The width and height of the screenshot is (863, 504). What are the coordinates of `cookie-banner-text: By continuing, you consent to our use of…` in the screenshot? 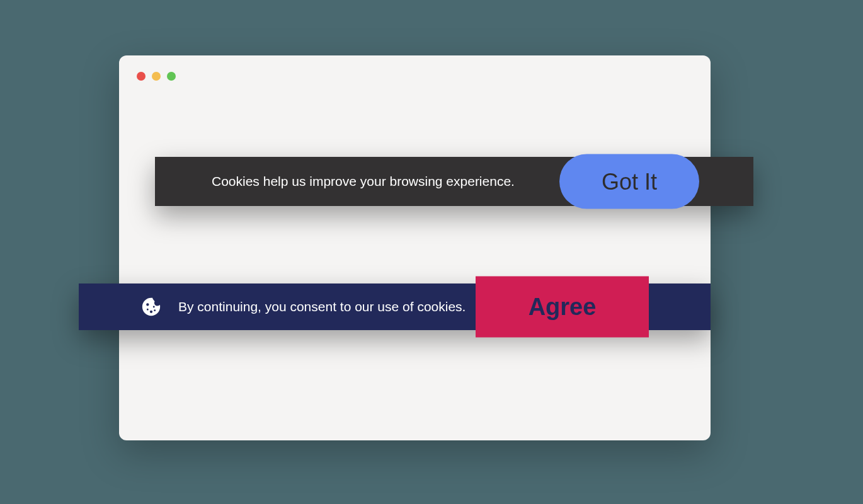 It's located at (322, 307).